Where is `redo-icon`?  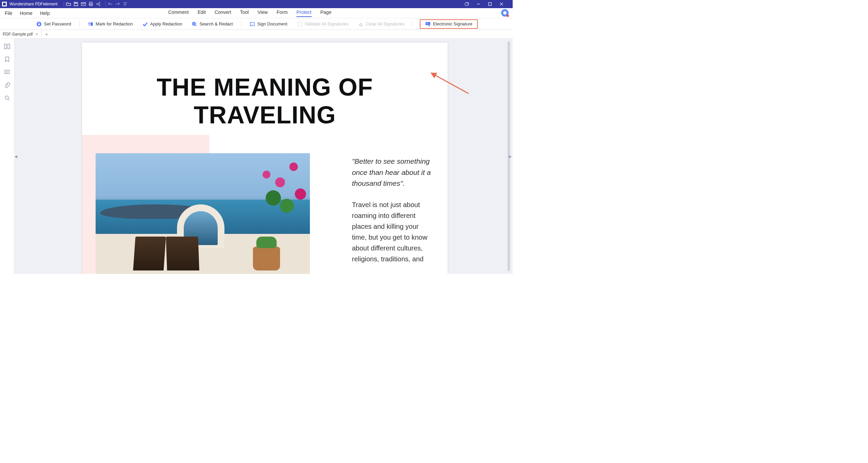
redo-icon is located at coordinates (119, 4).